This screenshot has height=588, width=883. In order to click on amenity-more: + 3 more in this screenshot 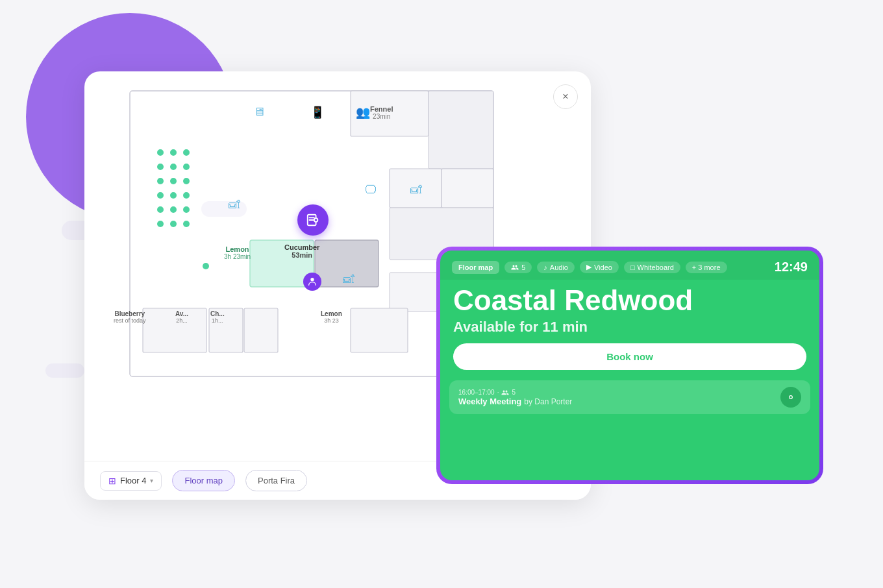, I will do `click(706, 267)`.